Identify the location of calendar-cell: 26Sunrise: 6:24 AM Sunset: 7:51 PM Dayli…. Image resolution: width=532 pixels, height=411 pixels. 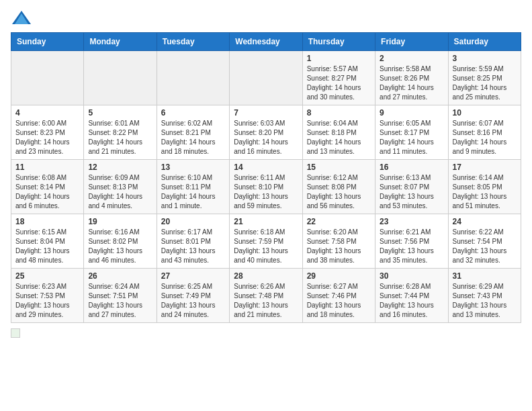
(120, 295).